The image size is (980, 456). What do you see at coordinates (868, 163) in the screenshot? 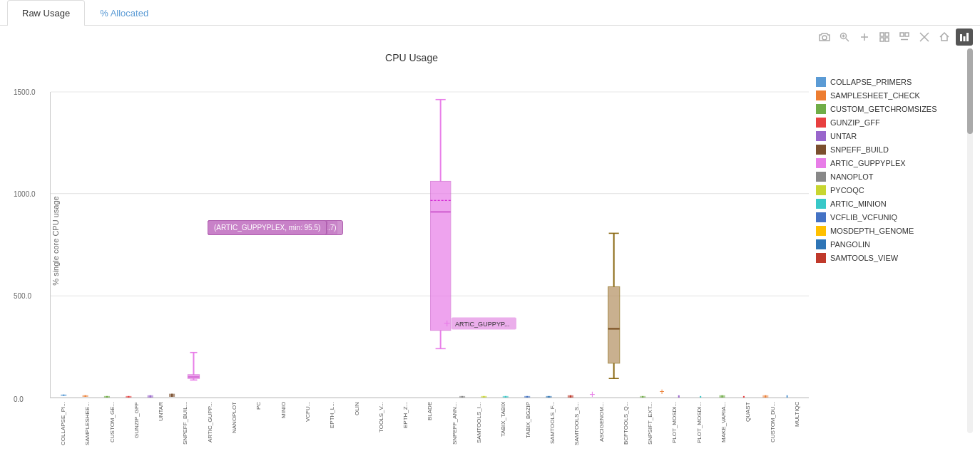
I see `legend-label-artic-guppyplex: ARTIC_GUPPYPLEX` at bounding box center [868, 163].